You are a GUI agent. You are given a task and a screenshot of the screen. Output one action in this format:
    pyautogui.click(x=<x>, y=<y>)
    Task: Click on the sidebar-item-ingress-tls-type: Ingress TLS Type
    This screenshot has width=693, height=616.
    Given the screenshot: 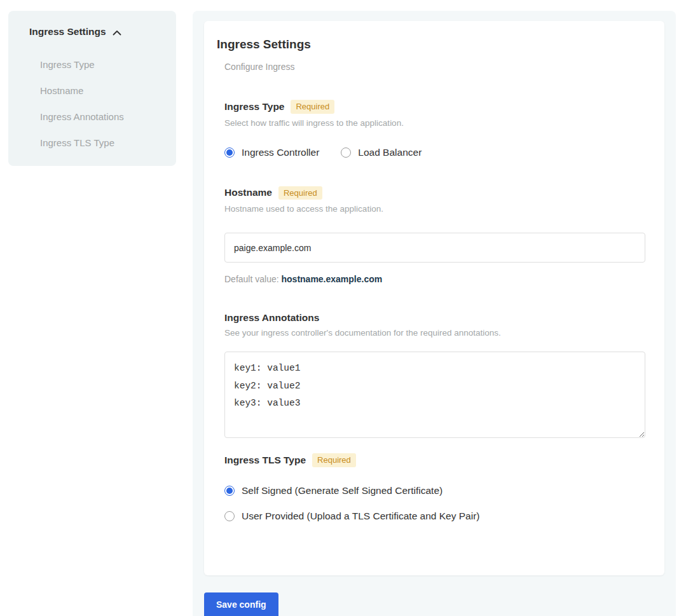 What is the action you would take?
    pyautogui.click(x=102, y=142)
    